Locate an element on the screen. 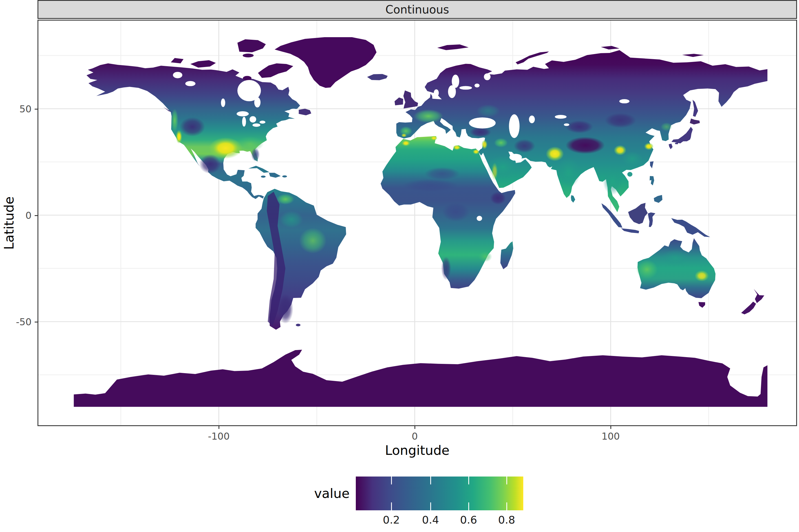 This screenshot has height=532, width=799. landmass-luzon is located at coordinates (652, 180).